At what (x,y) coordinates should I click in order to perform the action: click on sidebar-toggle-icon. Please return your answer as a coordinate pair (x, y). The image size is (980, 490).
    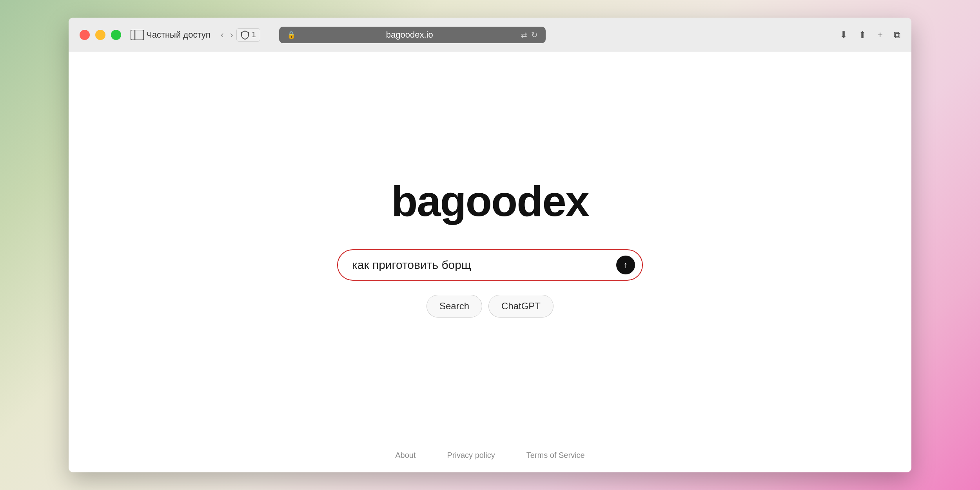
    Looking at the image, I should click on (137, 35).